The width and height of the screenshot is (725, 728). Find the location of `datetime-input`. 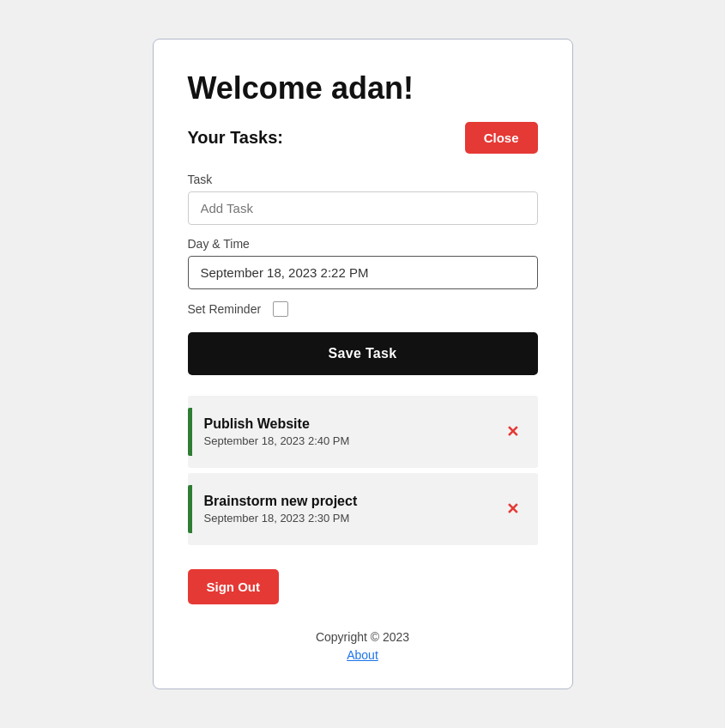

datetime-input is located at coordinates (363, 273).